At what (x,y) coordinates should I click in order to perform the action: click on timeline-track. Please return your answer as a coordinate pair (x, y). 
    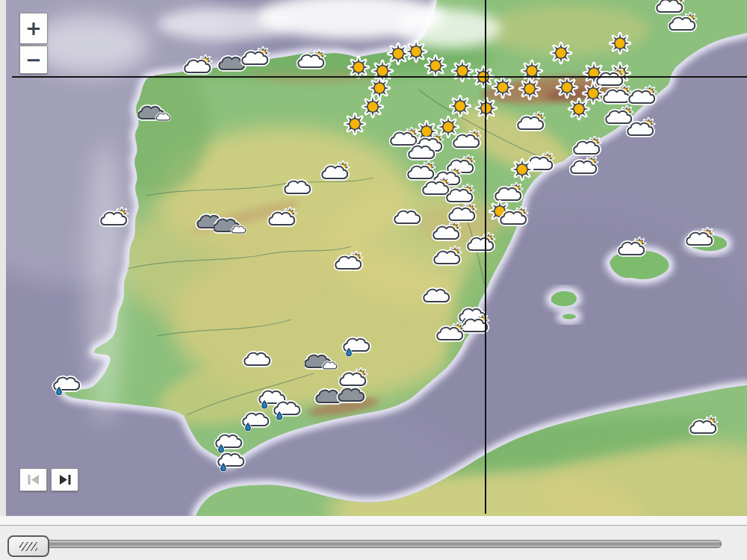
    Looking at the image, I should click on (367, 544).